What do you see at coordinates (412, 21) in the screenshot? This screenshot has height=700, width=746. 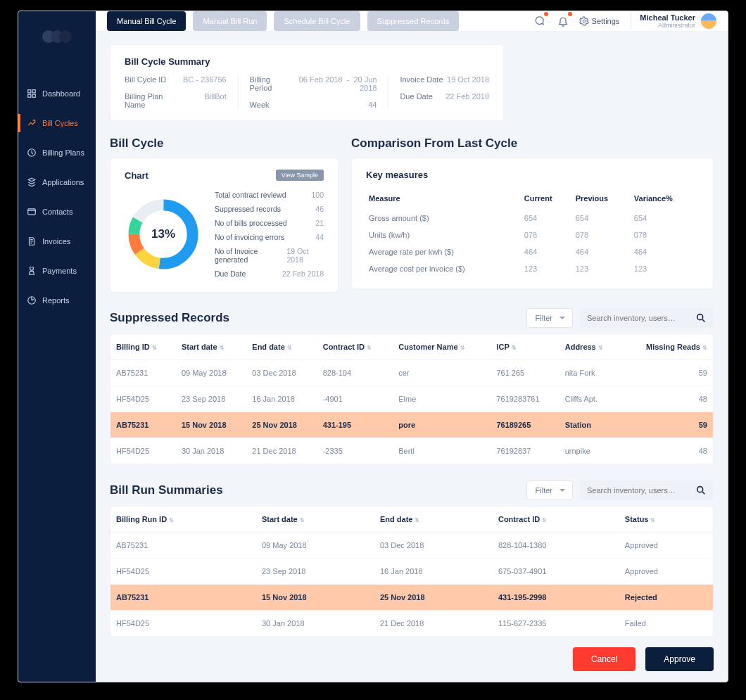 I see `topbar: Manual Bill CycleManual Bill RunSchedule…` at bounding box center [412, 21].